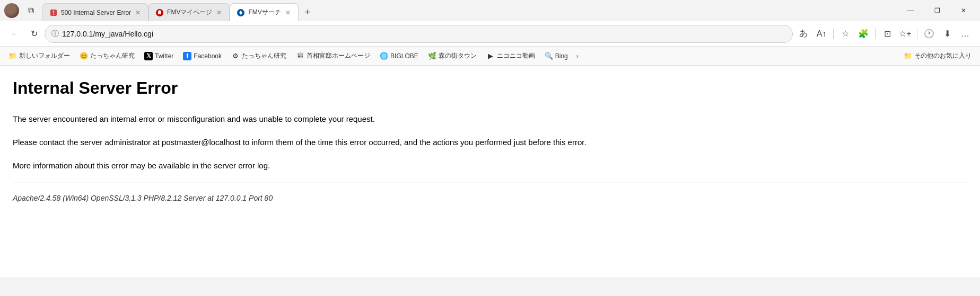  I want to click on bookmark-bing-label: Bing, so click(562, 56).